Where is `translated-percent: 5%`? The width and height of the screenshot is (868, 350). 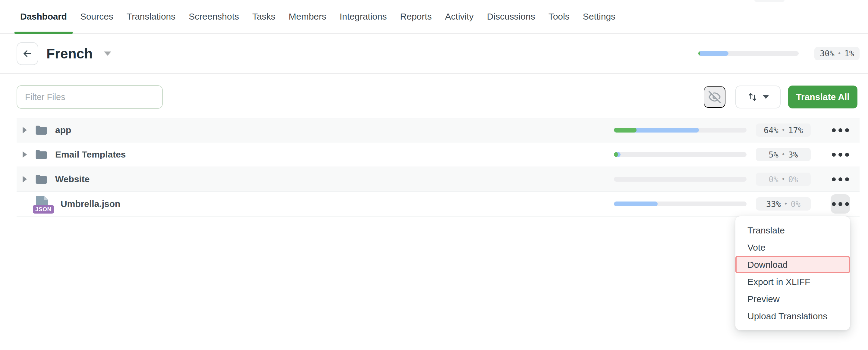 translated-percent: 5% is located at coordinates (774, 155).